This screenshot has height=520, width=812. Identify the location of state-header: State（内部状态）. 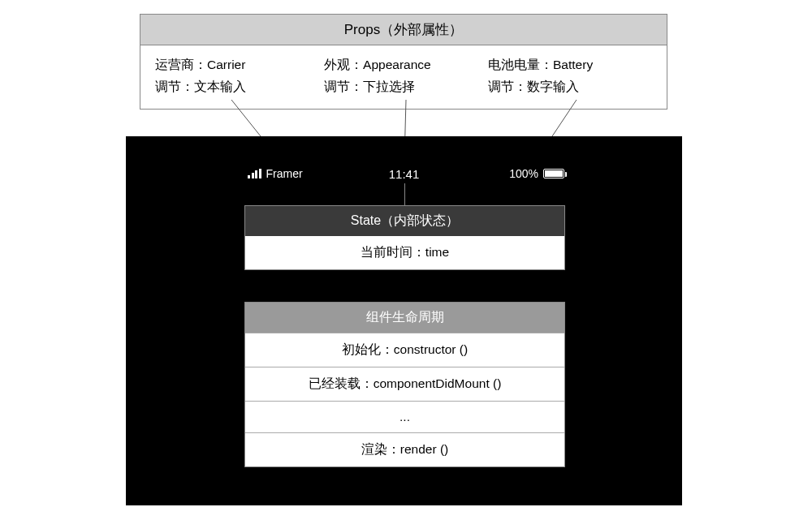
(404, 221).